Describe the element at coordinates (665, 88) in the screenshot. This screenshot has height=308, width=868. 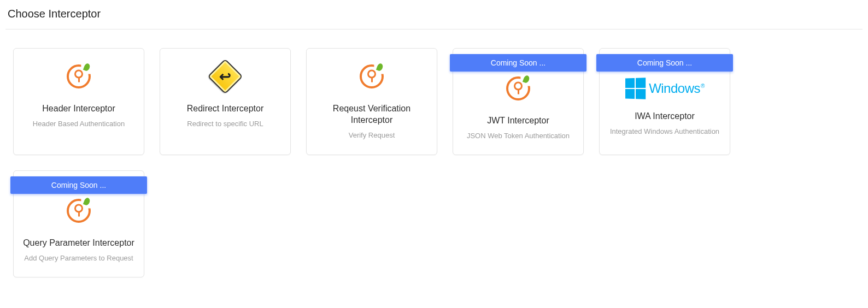
I see `windows-logo-icon: Windows®` at that location.